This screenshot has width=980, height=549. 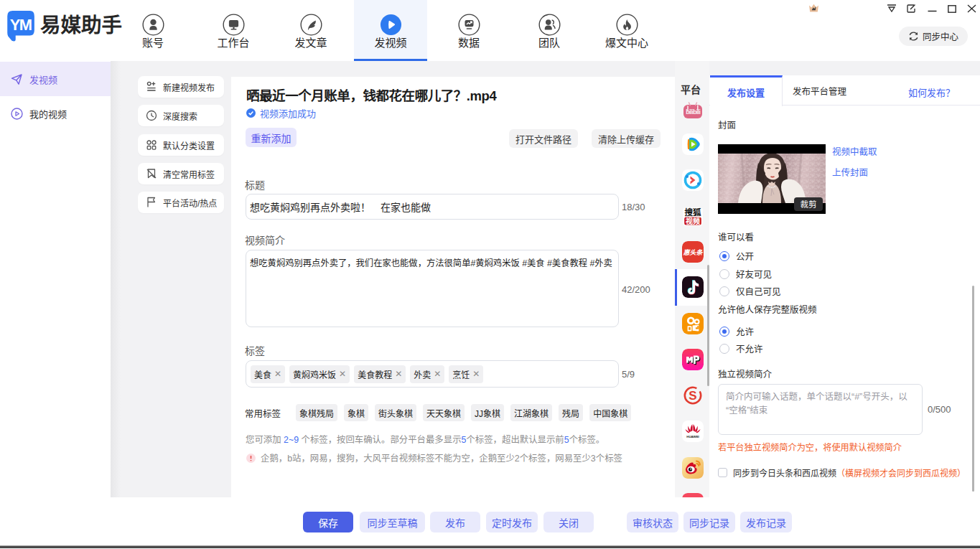 What do you see at coordinates (693, 436) in the screenshot?
I see `svg-text: HUAWEI` at bounding box center [693, 436].